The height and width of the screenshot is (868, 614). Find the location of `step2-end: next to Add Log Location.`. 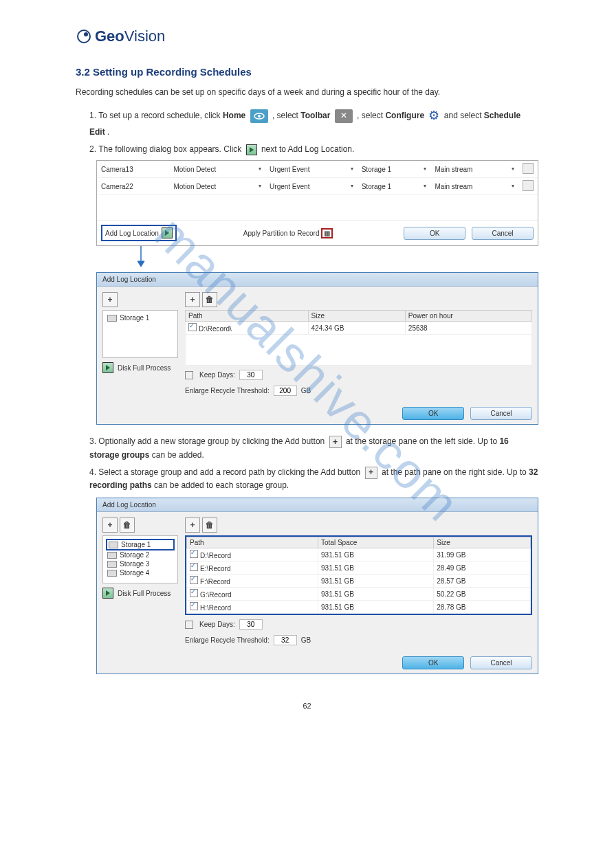

step2-end: next to Add Log Location. is located at coordinates (308, 149).